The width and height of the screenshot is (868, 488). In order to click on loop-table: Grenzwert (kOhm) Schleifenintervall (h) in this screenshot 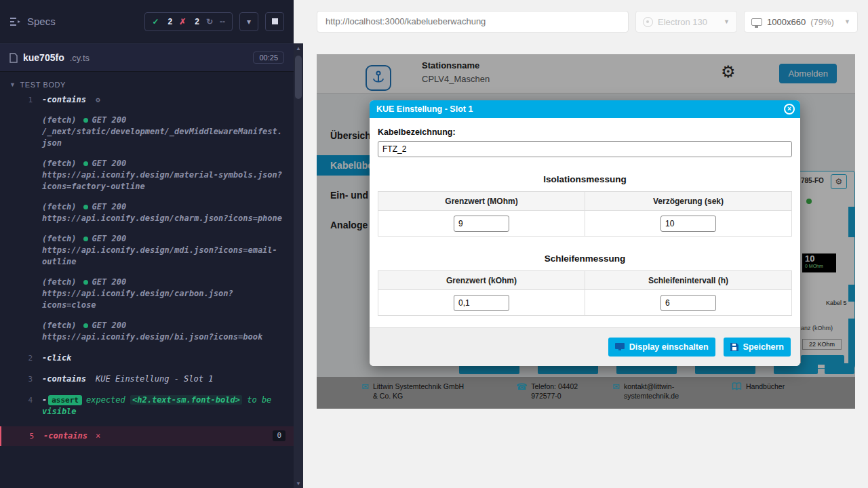, I will do `click(585, 293)`.